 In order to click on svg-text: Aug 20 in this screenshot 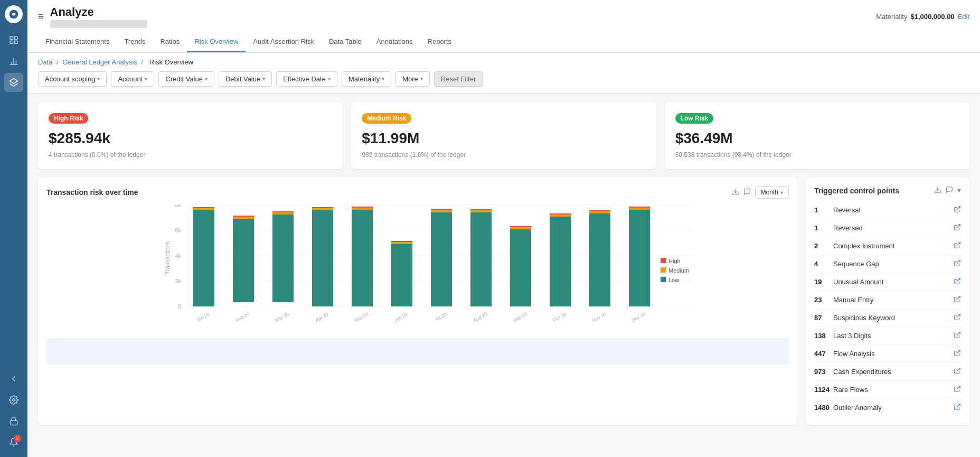, I will do `click(480, 317)`.